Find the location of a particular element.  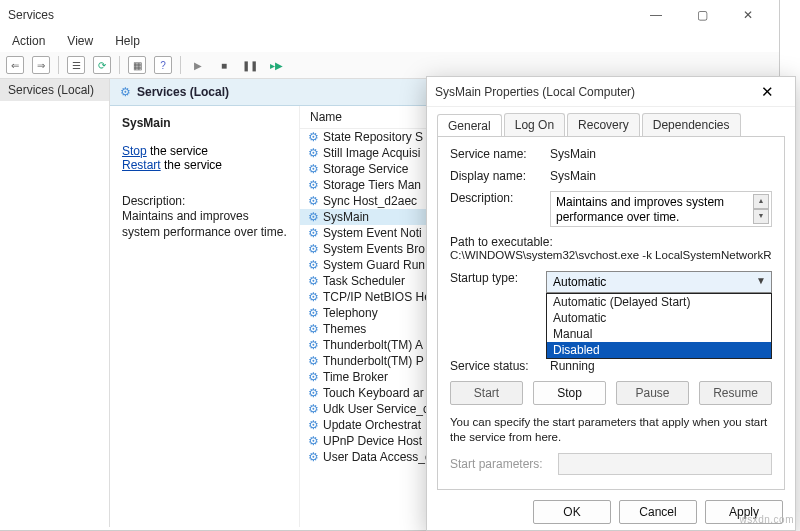

refresh-icon: ⟳ is located at coordinates (102, 65).